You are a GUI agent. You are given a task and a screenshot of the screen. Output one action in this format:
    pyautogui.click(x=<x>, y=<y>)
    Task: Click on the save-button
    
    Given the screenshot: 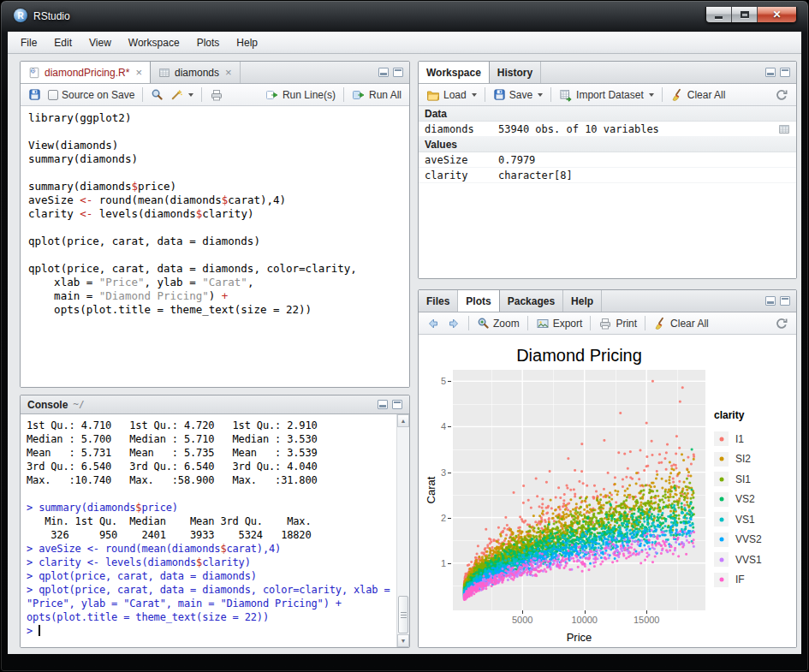 What is the action you would take?
    pyautogui.click(x=34, y=94)
    